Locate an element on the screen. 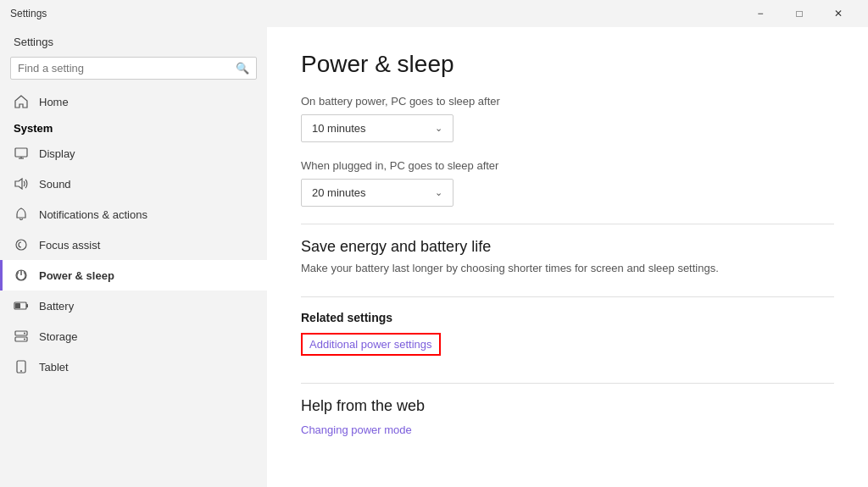 Image resolution: width=868 pixels, height=487 pixels. sidebar-item-focus-label: Focus assist is located at coordinates (70, 246).